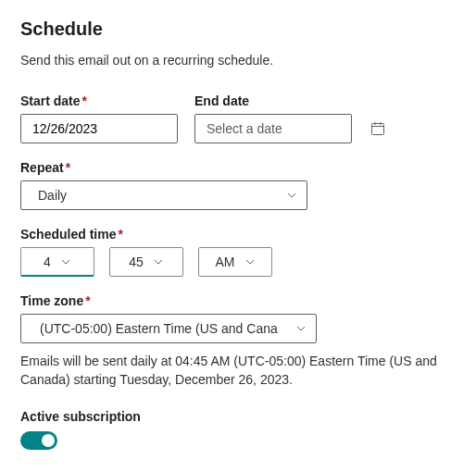  I want to click on timezone-label: Time zone*, so click(238, 301).